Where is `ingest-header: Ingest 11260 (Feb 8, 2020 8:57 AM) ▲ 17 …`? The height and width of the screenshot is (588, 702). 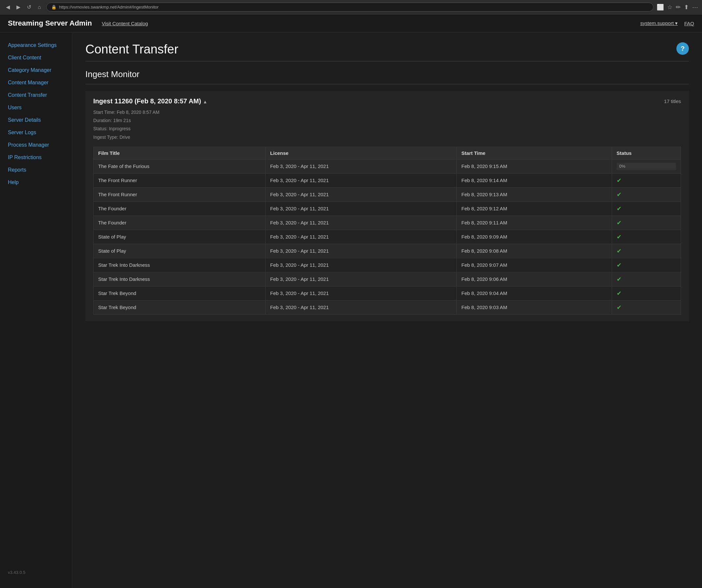
ingest-header: Ingest 11260 (Feb 8, 2020 8:57 AM) ▲ 17 … is located at coordinates (387, 101).